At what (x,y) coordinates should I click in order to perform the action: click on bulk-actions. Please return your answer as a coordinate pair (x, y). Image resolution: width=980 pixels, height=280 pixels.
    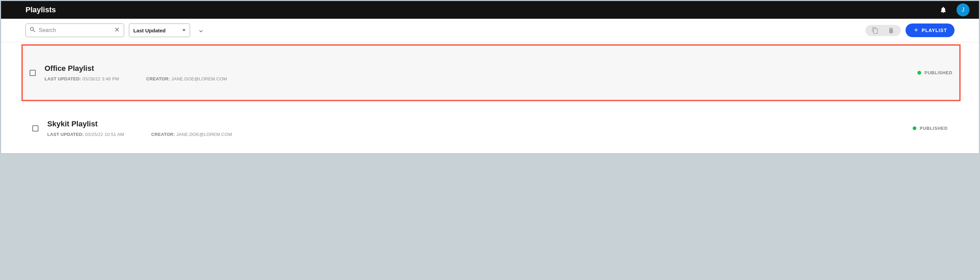
    Looking at the image, I should click on (883, 30).